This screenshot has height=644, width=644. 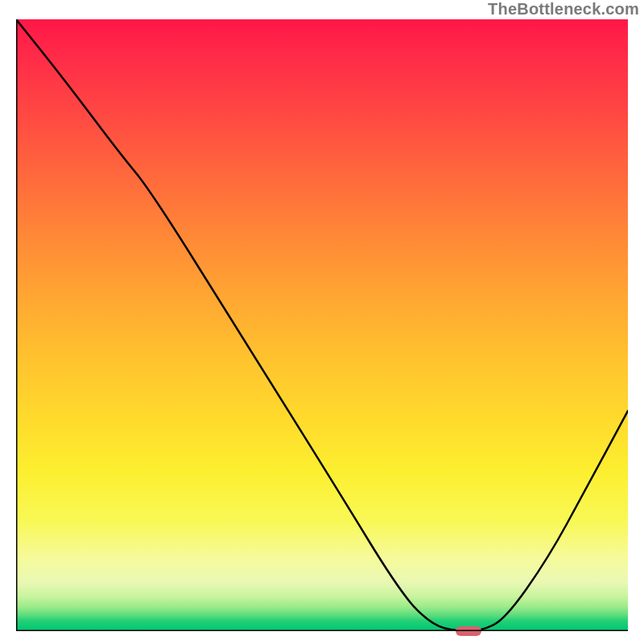 I want to click on attribution-text: TheBottleneck.com, so click(x=564, y=10).